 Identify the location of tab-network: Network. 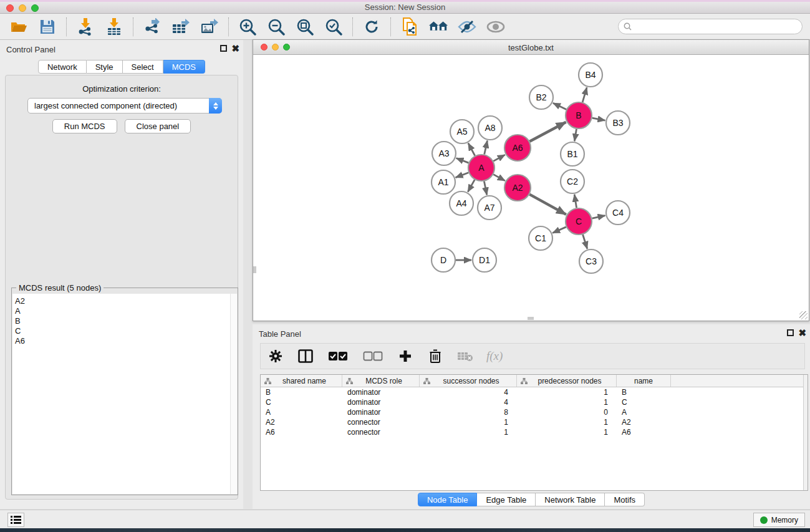
(62, 67).